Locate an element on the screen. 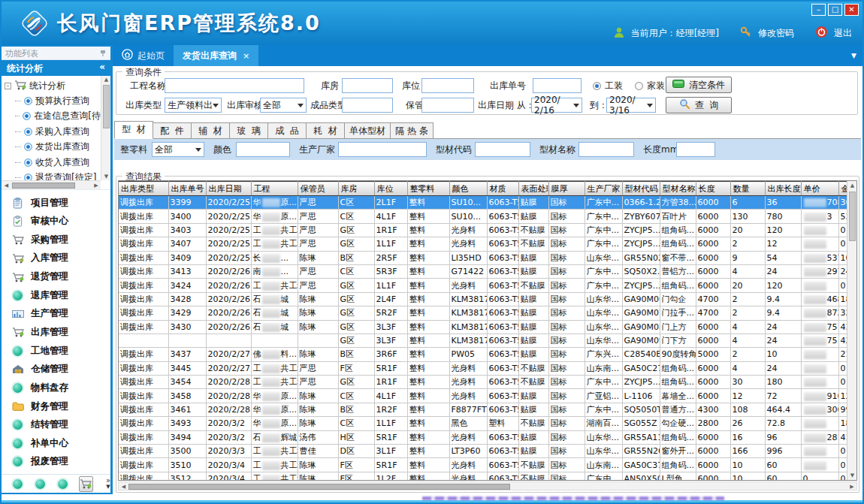 Image resolution: width=864 pixels, height=504 pixels. column-header: 保管员 is located at coordinates (318, 189).